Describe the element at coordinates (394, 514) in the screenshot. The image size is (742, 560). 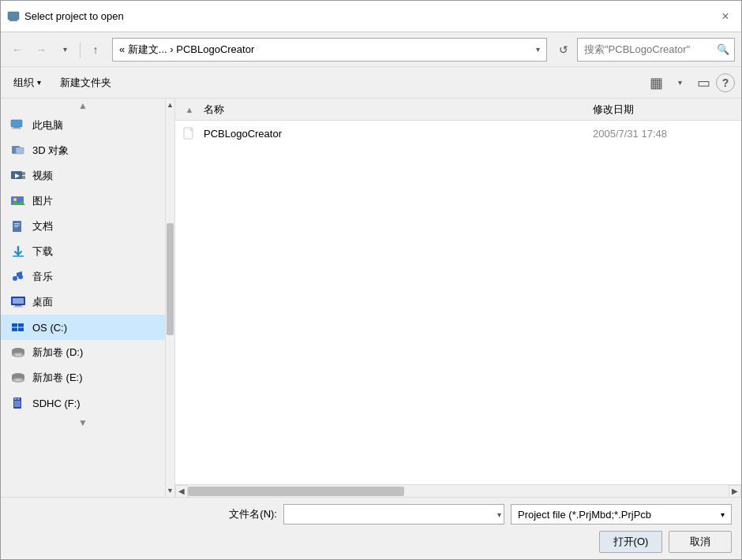
I see `filename-input-wrap: ▾` at that location.